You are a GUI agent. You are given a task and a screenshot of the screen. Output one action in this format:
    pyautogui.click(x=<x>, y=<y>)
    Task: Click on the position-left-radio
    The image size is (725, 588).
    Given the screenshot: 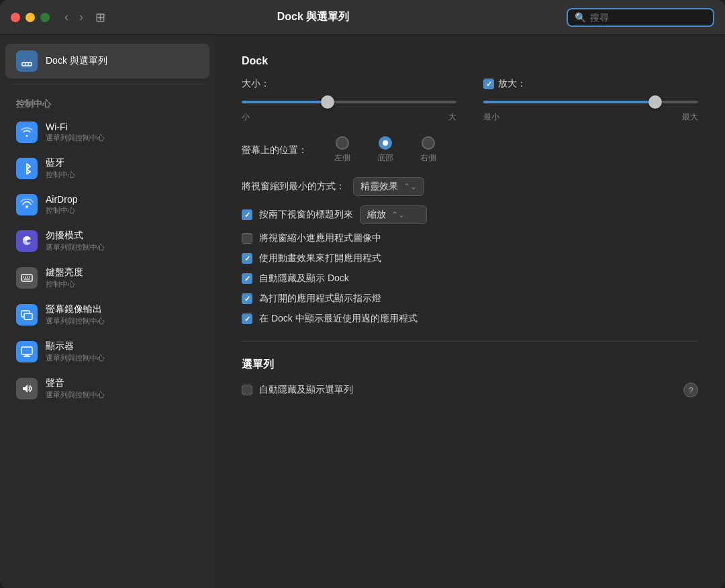 What is the action you would take?
    pyautogui.click(x=342, y=143)
    